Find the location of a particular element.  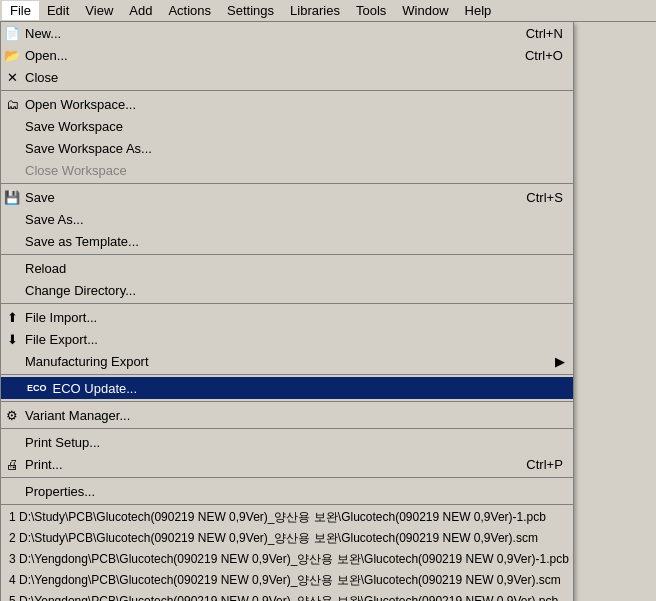

open-menu-item: 📂 Open... Ctrl+O is located at coordinates (287, 55).